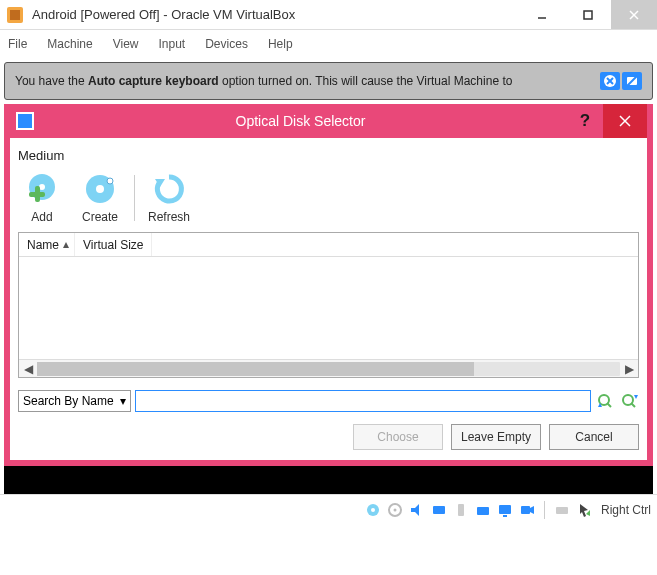 The height and width of the screenshot is (575, 657). What do you see at coordinates (169, 198) in the screenshot?
I see `refresh-button: Refresh` at bounding box center [169, 198].